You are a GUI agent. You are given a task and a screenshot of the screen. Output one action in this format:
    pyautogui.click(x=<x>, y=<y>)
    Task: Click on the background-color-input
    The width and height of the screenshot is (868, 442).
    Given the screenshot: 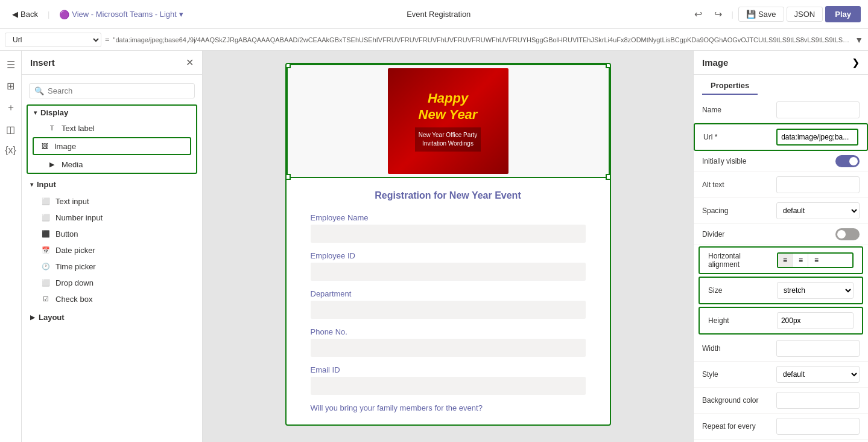 What is the action you would take?
    pyautogui.click(x=818, y=400)
    